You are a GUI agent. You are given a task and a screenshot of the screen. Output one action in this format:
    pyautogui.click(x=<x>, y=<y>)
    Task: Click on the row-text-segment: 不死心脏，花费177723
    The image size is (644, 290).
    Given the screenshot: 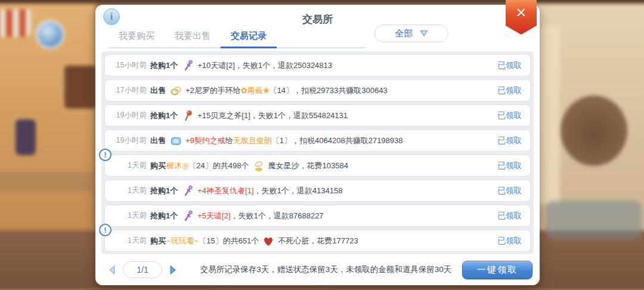 What is the action you would take?
    pyautogui.click(x=318, y=241)
    